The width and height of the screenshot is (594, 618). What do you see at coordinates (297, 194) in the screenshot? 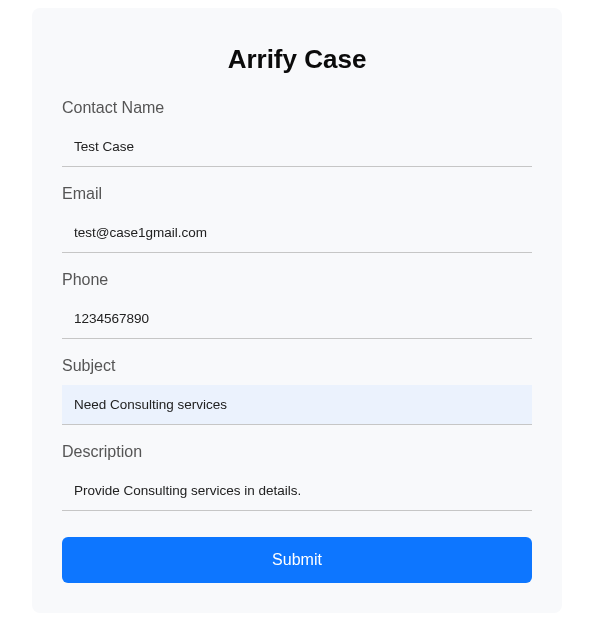
I see `label-email: Email` at bounding box center [297, 194].